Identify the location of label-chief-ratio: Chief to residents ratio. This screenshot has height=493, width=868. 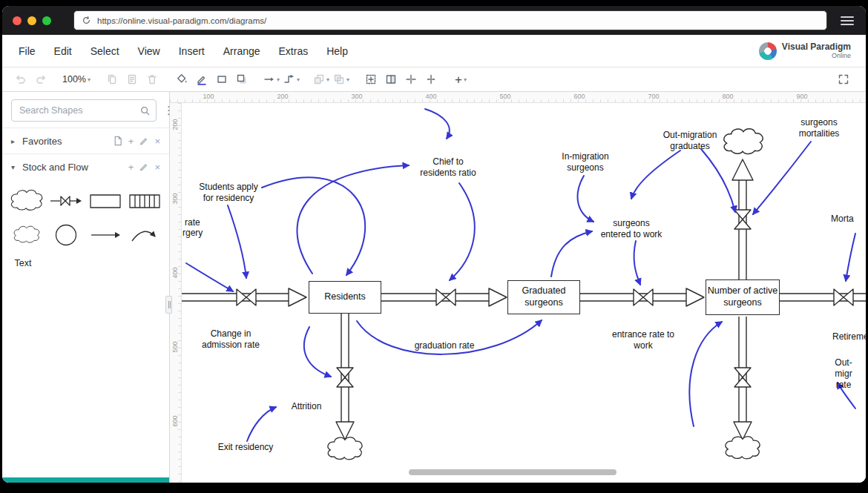
(448, 168).